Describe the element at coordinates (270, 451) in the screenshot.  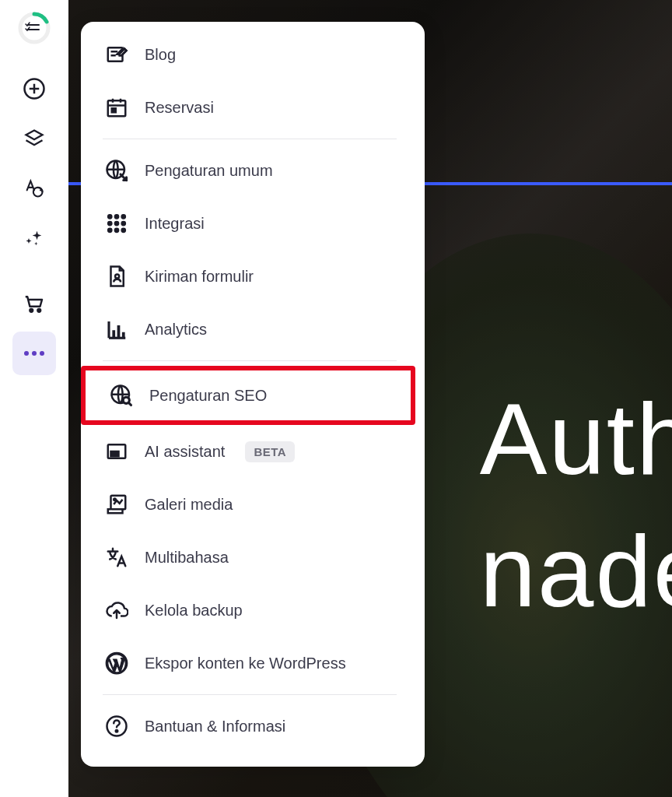
I see `beta-badge: BETA` at that location.